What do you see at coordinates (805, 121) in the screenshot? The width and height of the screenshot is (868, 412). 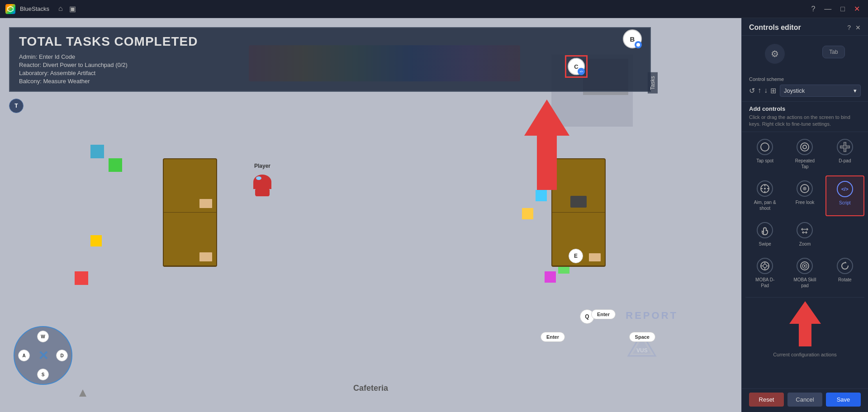 I see `add-controls-desc: Click or drag the actions on the screen …` at bounding box center [805, 121].